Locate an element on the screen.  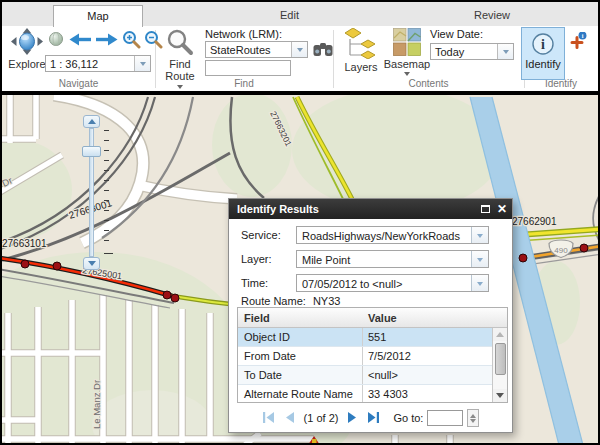
view-date-value: Today is located at coordinates (464, 52).